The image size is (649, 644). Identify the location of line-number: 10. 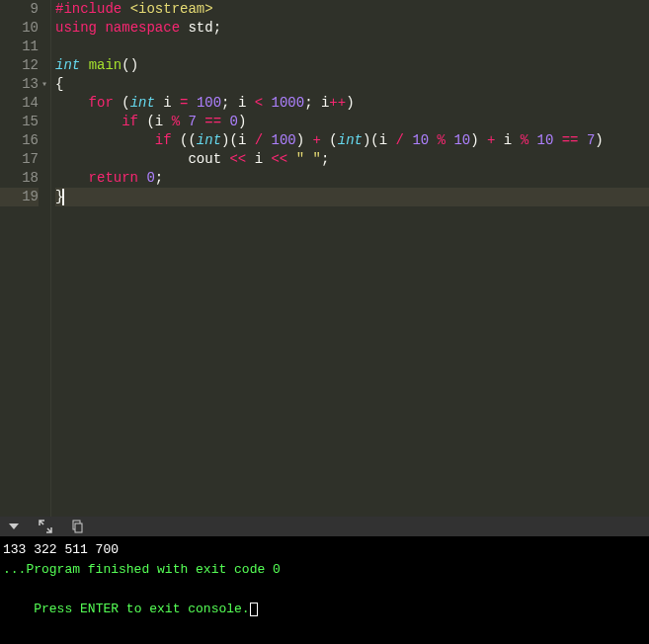
(20, 28).